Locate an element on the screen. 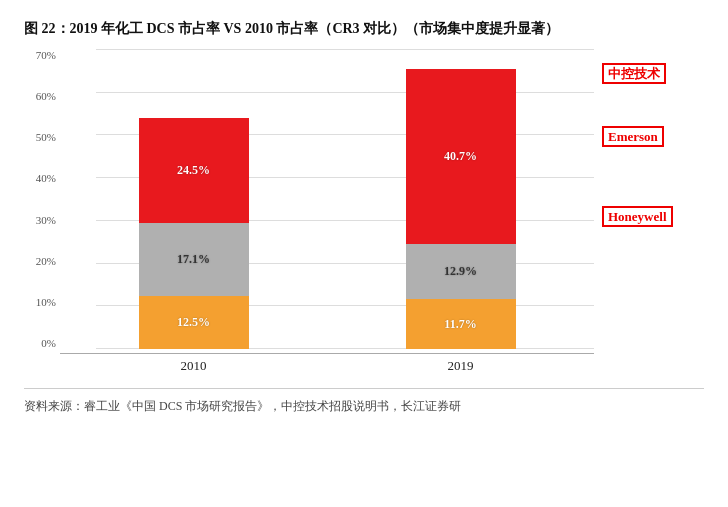  segment-label-2010-honeywell: 17.1% is located at coordinates (194, 260).